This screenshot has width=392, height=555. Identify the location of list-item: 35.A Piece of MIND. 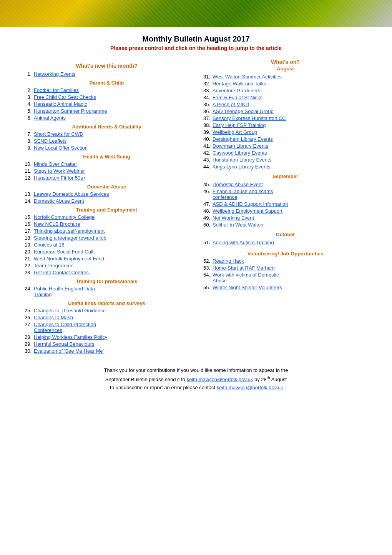
(285, 105).